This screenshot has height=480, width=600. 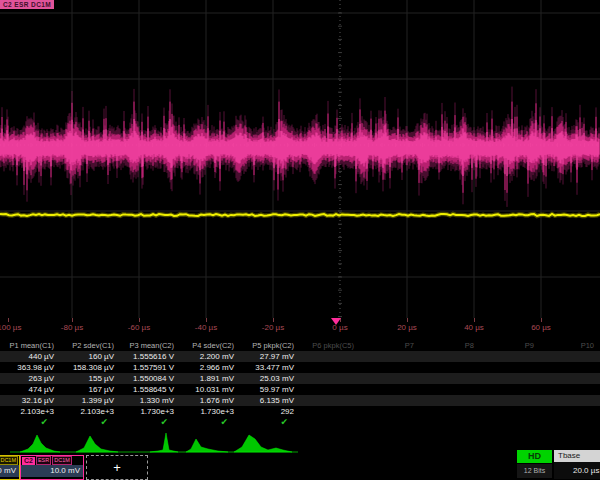 What do you see at coordinates (300, 412) in the screenshot?
I see `measure-row: 2.103e+32.103e+31.730e+31.730e+3292` at bounding box center [300, 412].